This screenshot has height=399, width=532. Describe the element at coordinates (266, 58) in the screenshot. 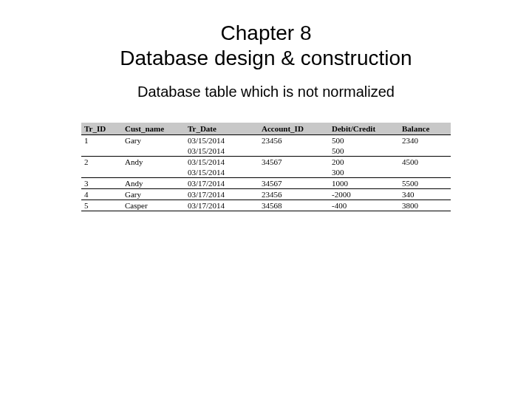

I see `title-line-2: Database design & construction` at that location.